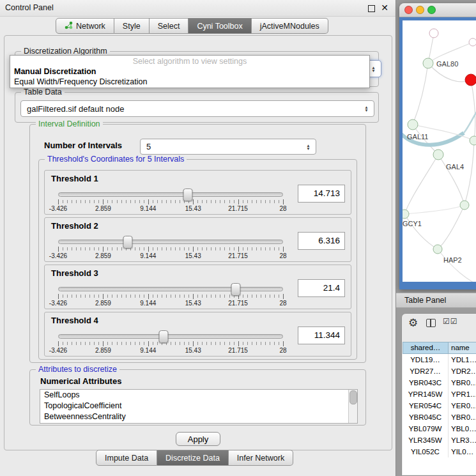 Image resolution: width=476 pixels, height=476 pixels. I want to click on column-header-name: name, so click(463, 348).